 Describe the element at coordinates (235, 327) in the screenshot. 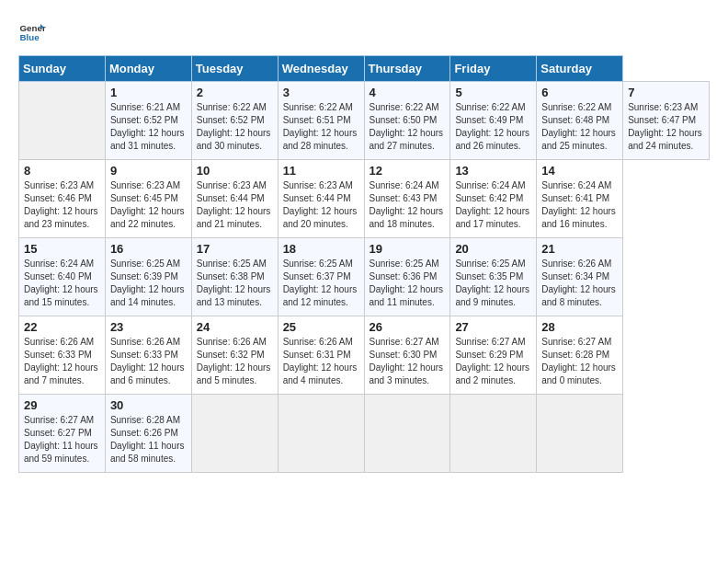

I see `day-number: 24` at that location.